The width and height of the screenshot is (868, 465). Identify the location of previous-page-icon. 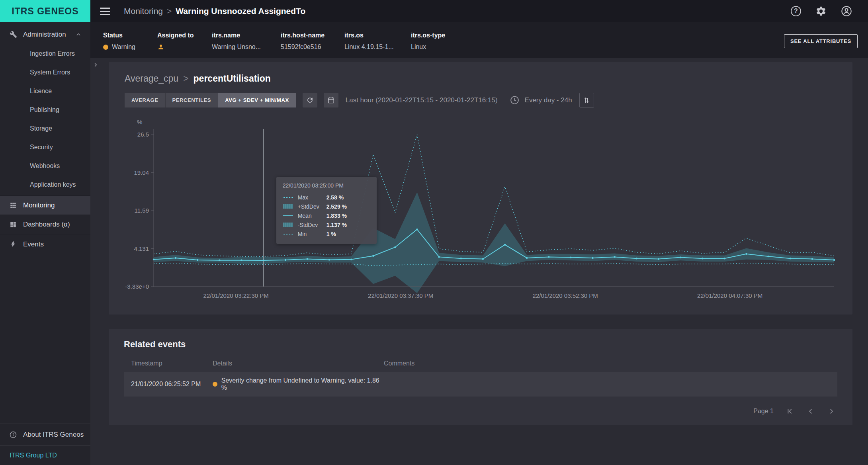
(811, 411).